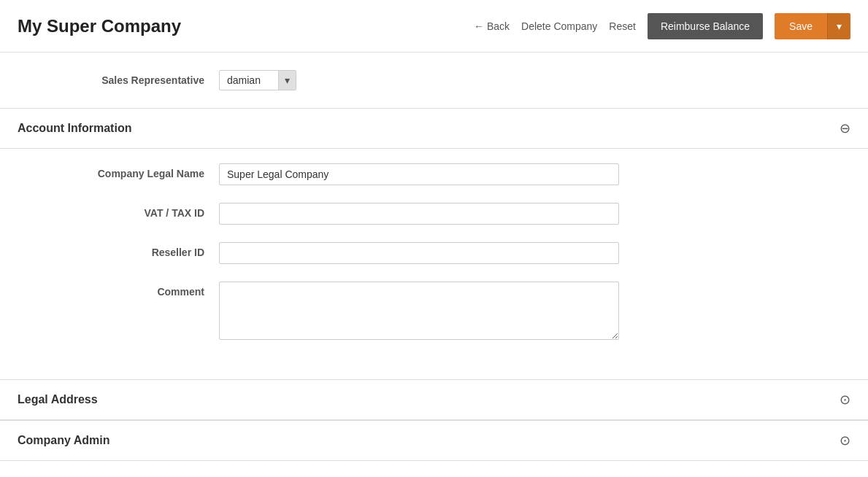 This screenshot has width=868, height=477. I want to click on save-button: Save, so click(801, 26).